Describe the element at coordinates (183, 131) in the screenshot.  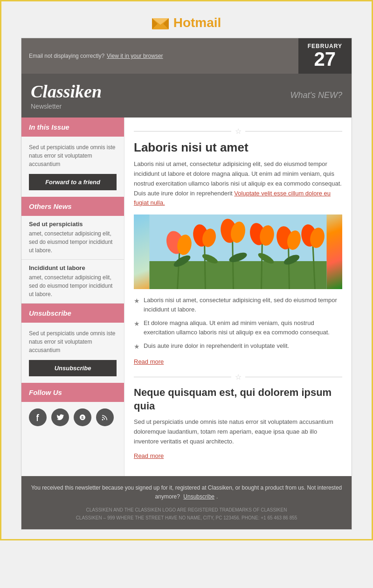
I see `divider-line-left` at that location.